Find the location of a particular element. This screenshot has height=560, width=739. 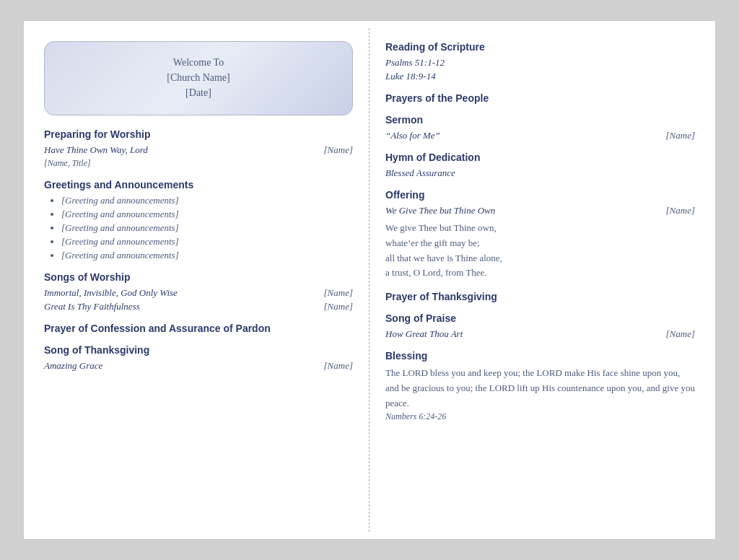

section-song-praise-heading: Song of Praise is located at coordinates (540, 318).